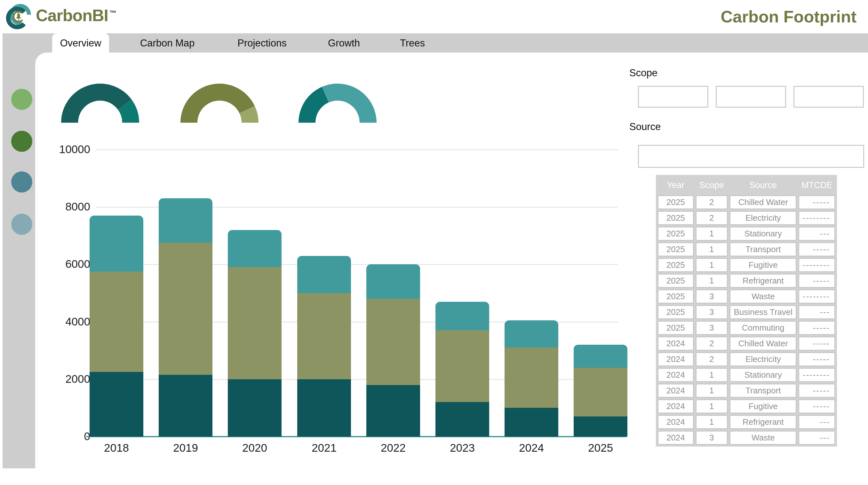 The width and height of the screenshot is (868, 485). What do you see at coordinates (532, 448) in the screenshot?
I see `x-axis-label-2024: 2024` at bounding box center [532, 448].